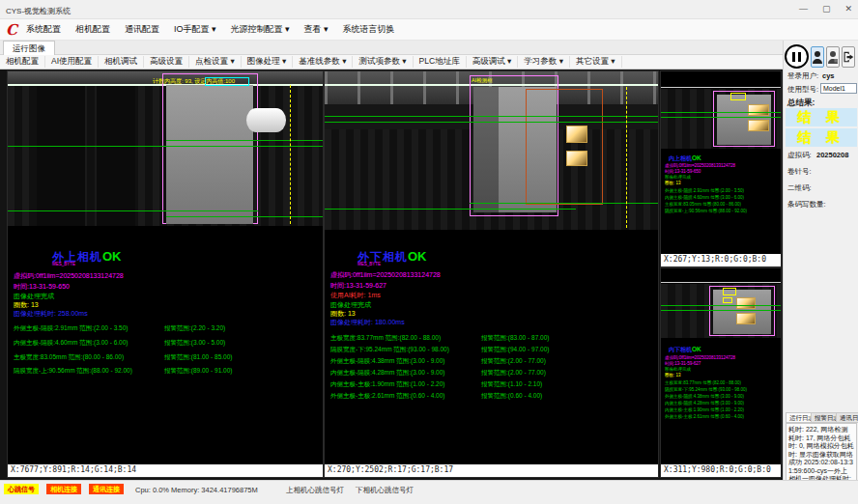 Image resolution: width=858 pixels, height=504 pixels. Describe the element at coordinates (821, 453) in the screenshot. I see `log-output: 耗时: 222, 网络检测耗时: 17, 网络分包耗时: 0, 网络模拟分包耗时…` at that location.